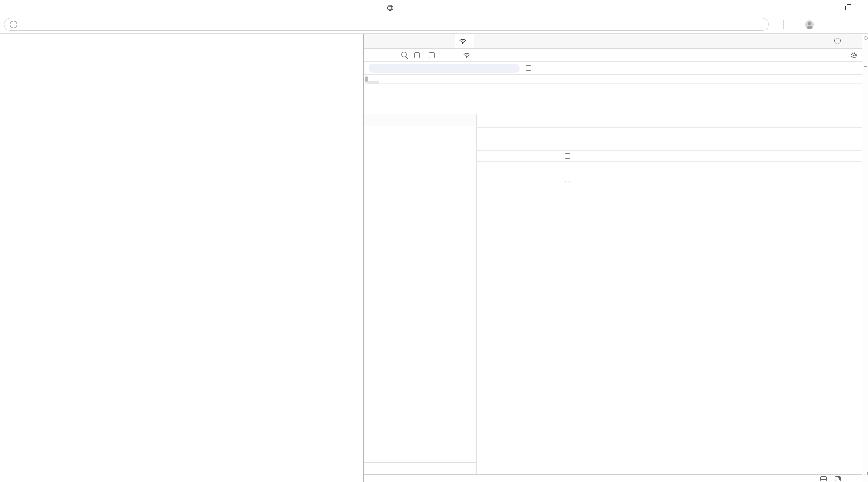 The width and height of the screenshot is (868, 482). Describe the element at coordinates (373, 83) in the screenshot. I see `waterfall-ghost-bar` at that location.